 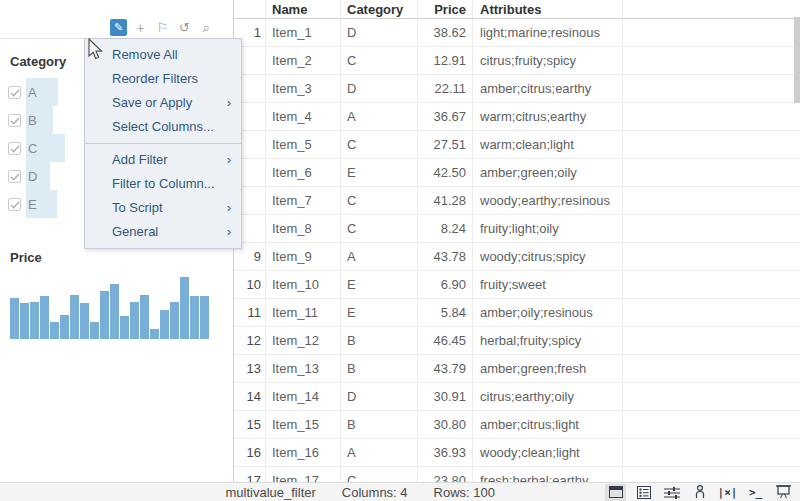 I want to click on undo-icon: ↺, so click(x=184, y=28).